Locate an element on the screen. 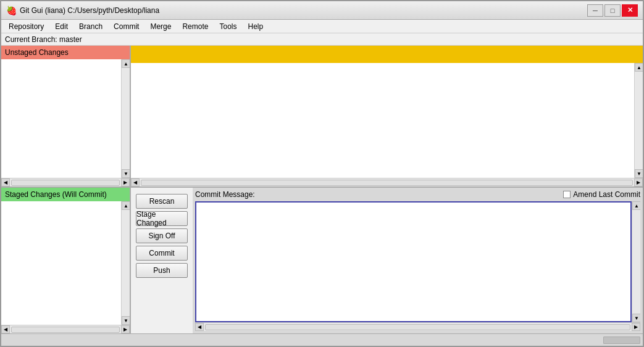 The width and height of the screenshot is (644, 347). current-branch-bar: Current Branch: master is located at coordinates (322, 40).